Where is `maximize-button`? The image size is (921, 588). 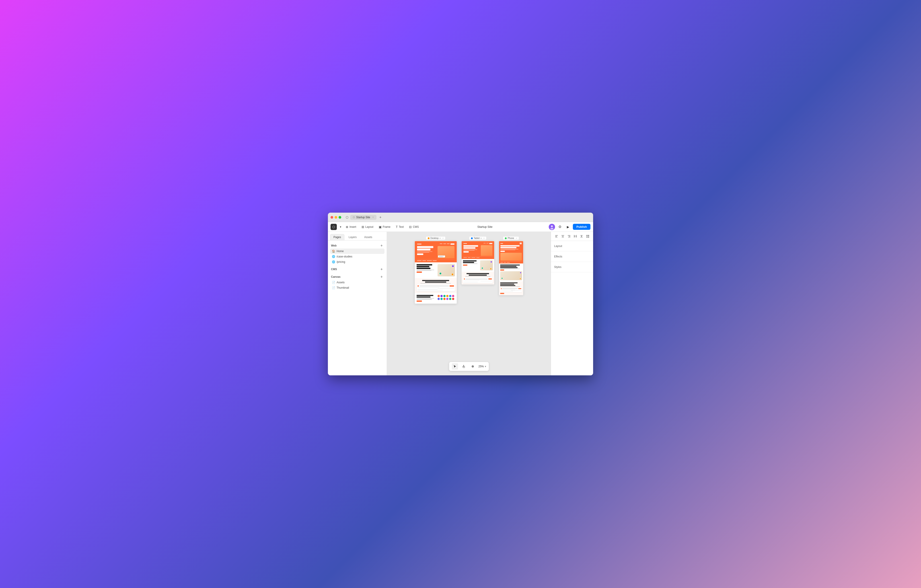 maximize-button is located at coordinates (340, 217).